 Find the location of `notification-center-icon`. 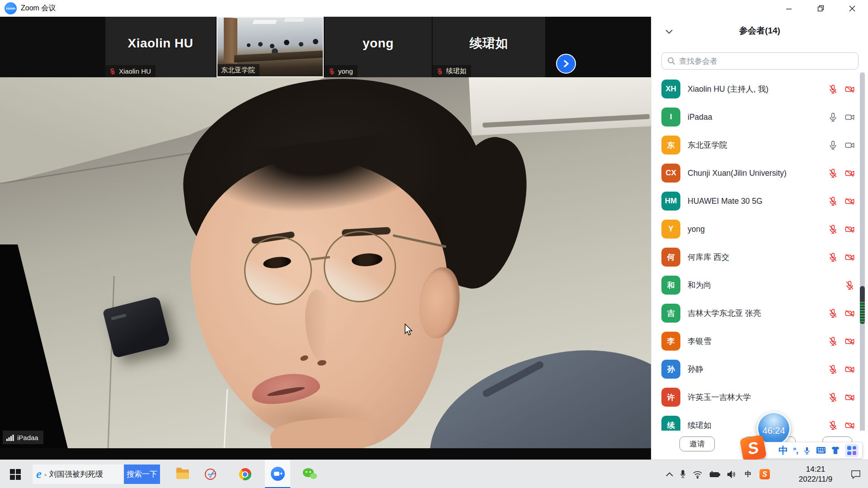

notification-center-icon is located at coordinates (856, 474).